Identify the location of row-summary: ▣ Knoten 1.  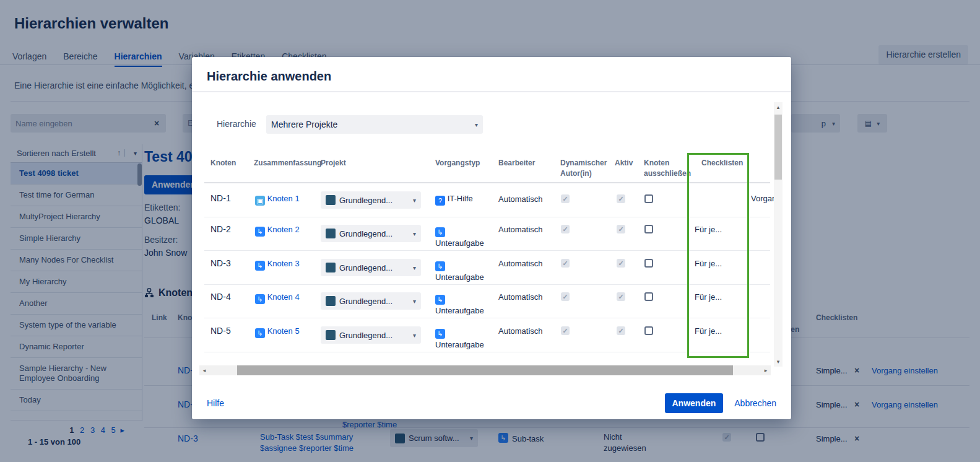
(289, 199).